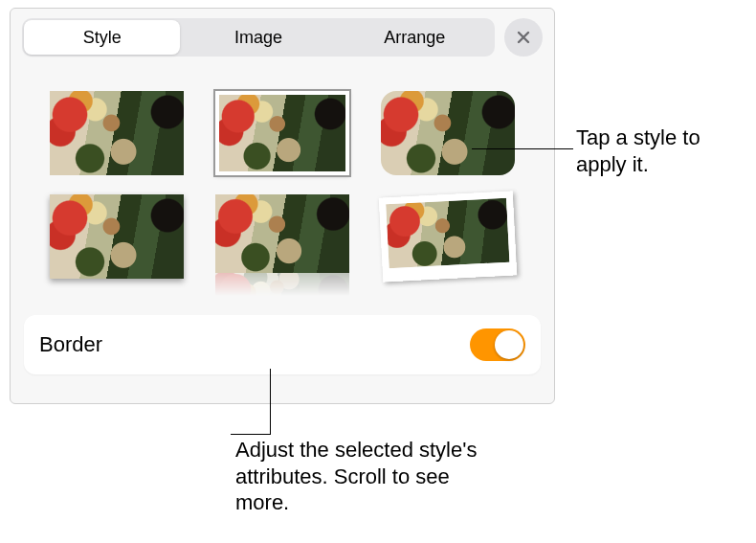 Image resolution: width=756 pixels, height=543 pixels. What do you see at coordinates (101, 37) in the screenshot?
I see `tab-style: Style` at bounding box center [101, 37].